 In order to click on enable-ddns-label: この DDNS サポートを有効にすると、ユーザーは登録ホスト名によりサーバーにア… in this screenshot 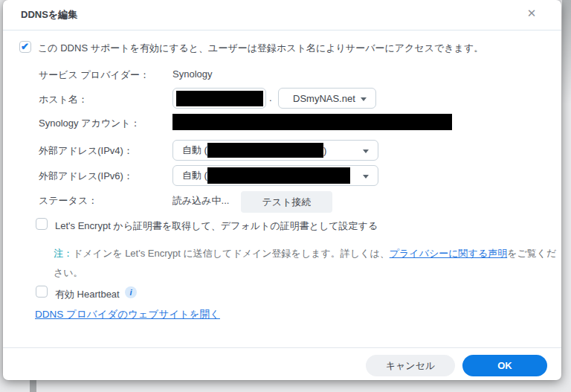, I will do `click(260, 48)`.